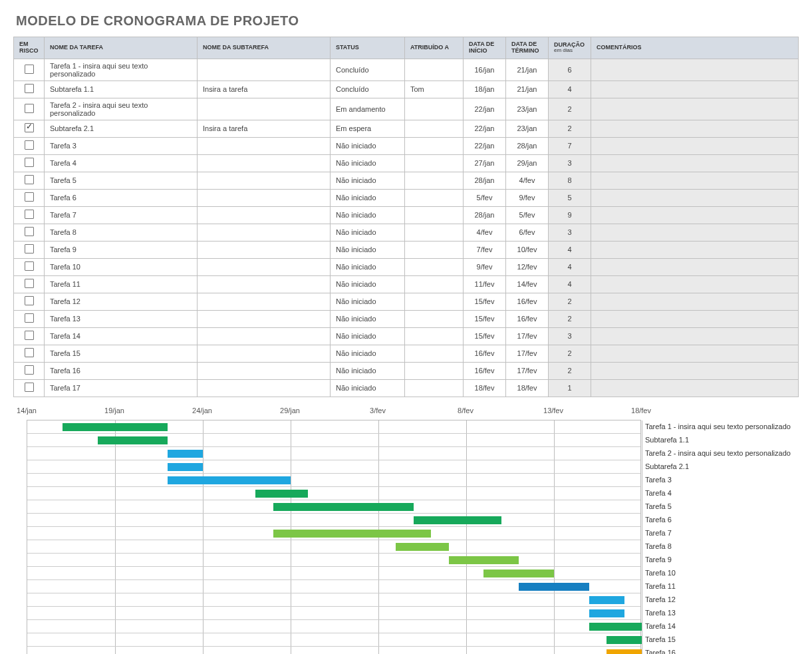 Image resolution: width=812 pixels, height=654 pixels. Describe the element at coordinates (434, 89) in the screenshot. I see `assigned-cell: Tom` at that location.